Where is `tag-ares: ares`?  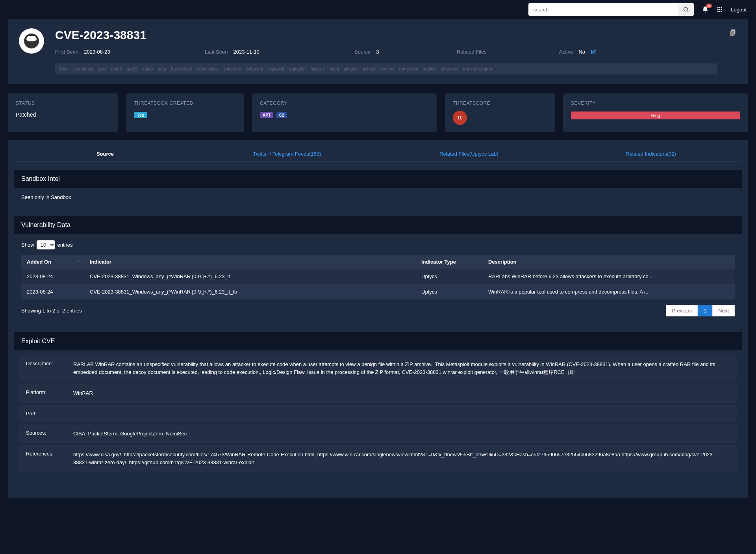 tag-ares: ares is located at coordinates (162, 69).